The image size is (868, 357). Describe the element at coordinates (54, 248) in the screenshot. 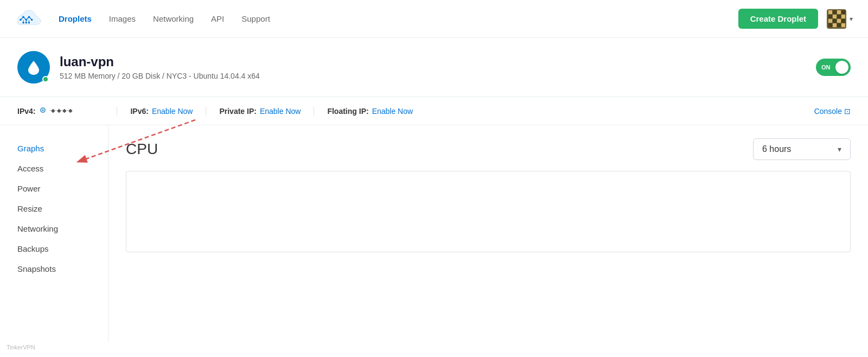

I see `sidebar-item-backups: Backups` at that location.